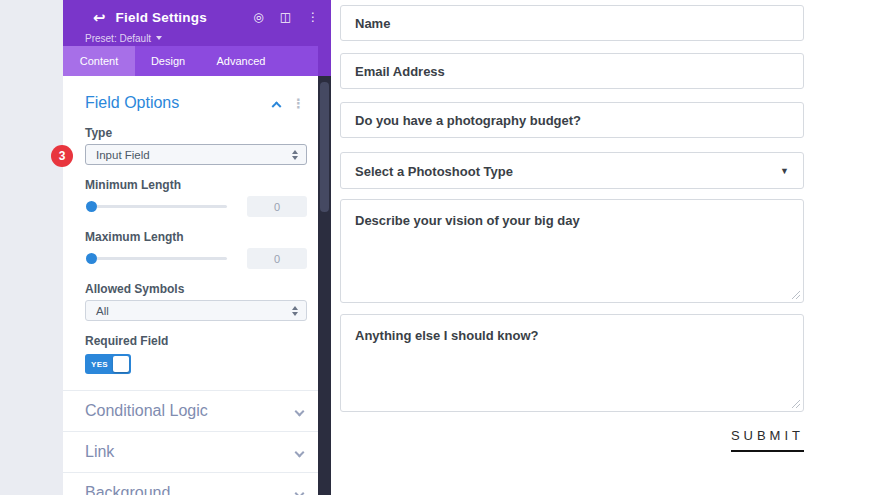 The height and width of the screenshot is (495, 880). What do you see at coordinates (324, 286) in the screenshot?
I see `panel-scrollbar` at bounding box center [324, 286].